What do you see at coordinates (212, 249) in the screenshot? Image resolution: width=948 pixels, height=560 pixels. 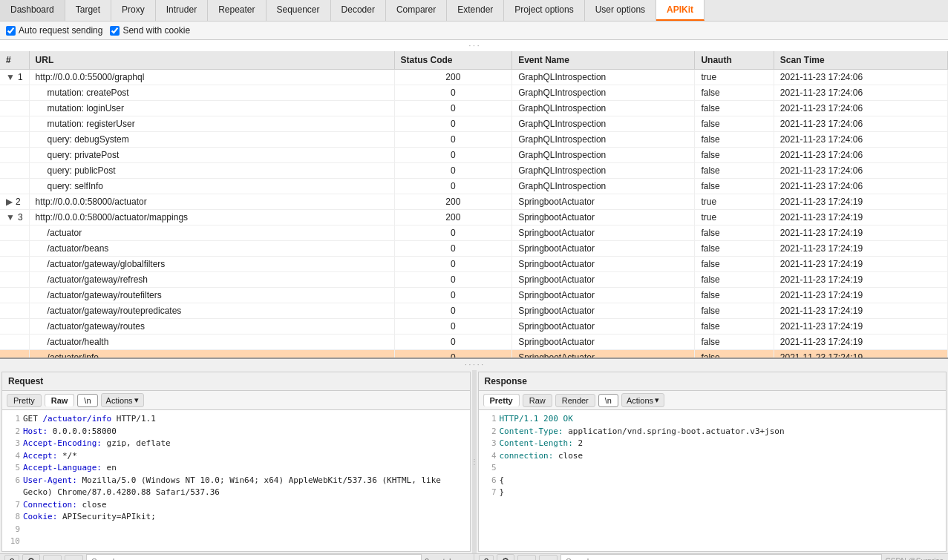 I see `row-url: /actuator/beans` at bounding box center [212, 249].